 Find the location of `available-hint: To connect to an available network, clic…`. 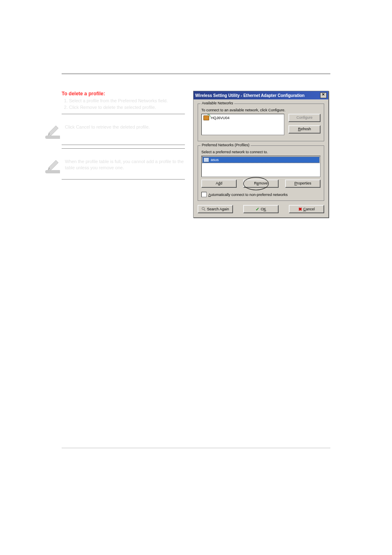

available-hint: To connect to an available network, clic… is located at coordinates (261, 110).